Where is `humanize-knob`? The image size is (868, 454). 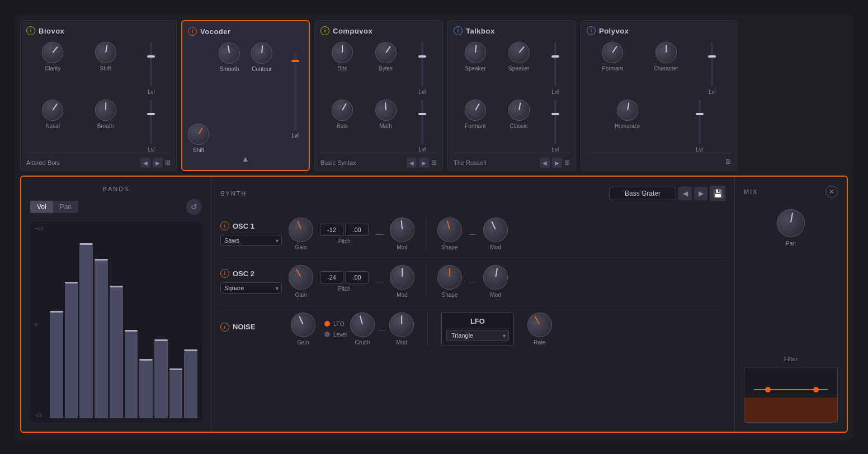 humanize-knob is located at coordinates (628, 110).